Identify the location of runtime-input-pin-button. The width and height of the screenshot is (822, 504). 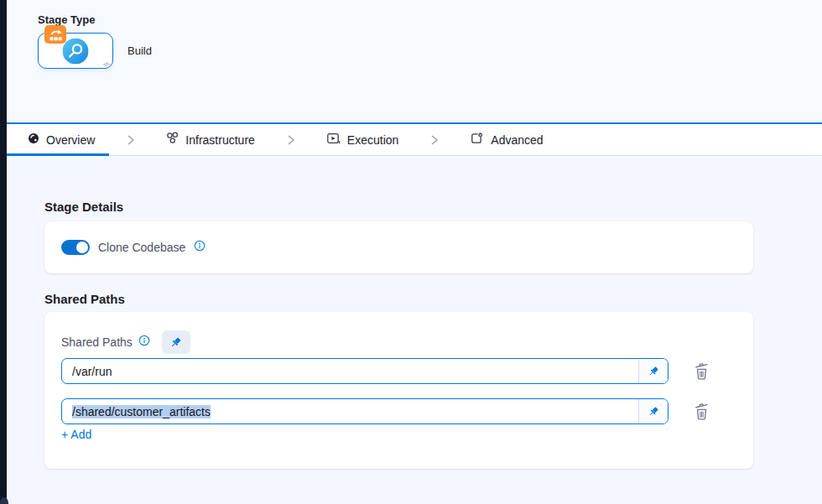
(176, 342).